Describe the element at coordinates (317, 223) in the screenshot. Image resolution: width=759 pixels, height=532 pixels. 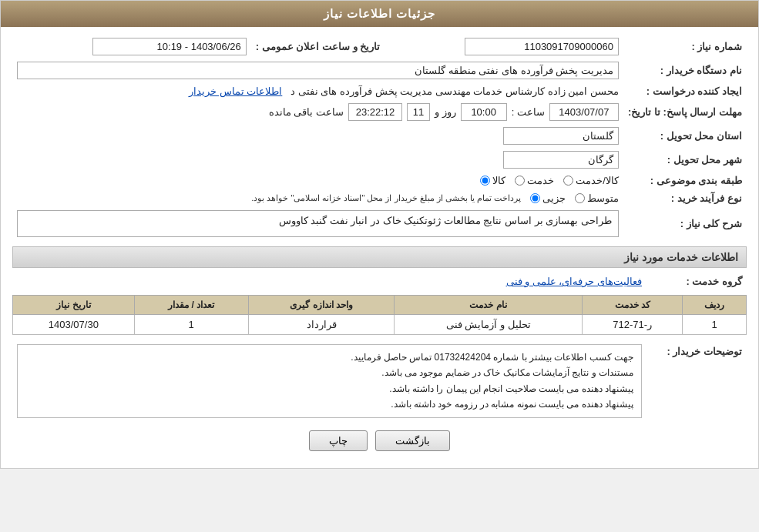
I see `need-desc-box: طراحی بهسازی بر اساس نتایج مطالعات ژئوتک…` at that location.